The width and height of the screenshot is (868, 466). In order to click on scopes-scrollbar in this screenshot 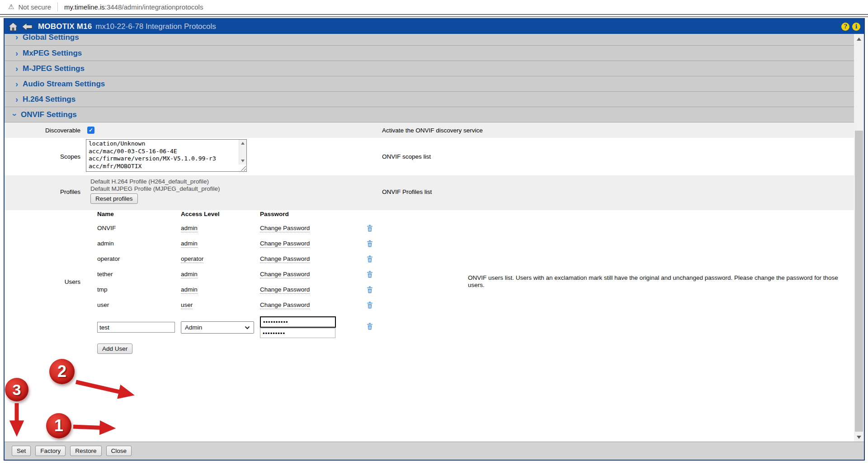, I will do `click(242, 152)`.